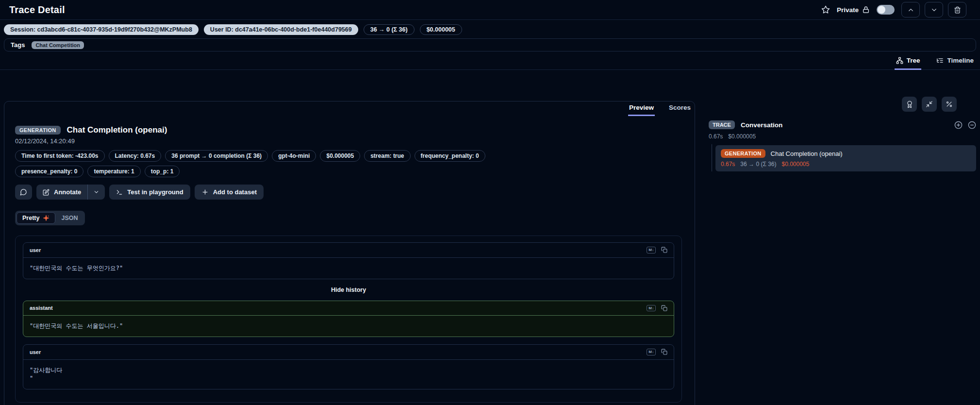 The width and height of the screenshot is (980, 405). I want to click on expand-all-button, so click(958, 125).